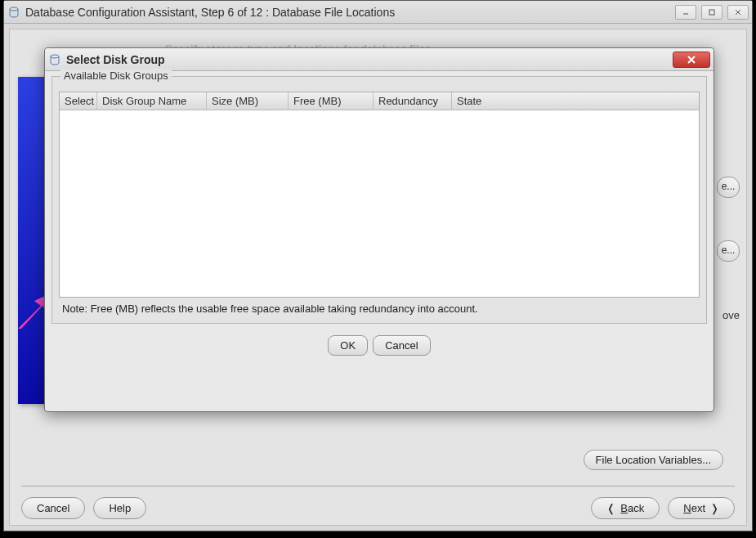 The height and width of the screenshot is (538, 756). What do you see at coordinates (401, 345) in the screenshot?
I see `dialog-cancel-button: Cancel` at bounding box center [401, 345].